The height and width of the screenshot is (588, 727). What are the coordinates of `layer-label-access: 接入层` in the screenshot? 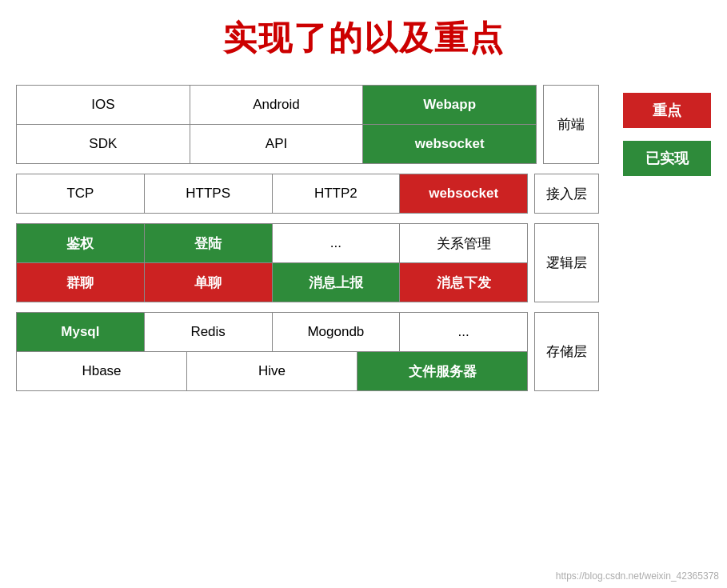 It's located at (566, 194).